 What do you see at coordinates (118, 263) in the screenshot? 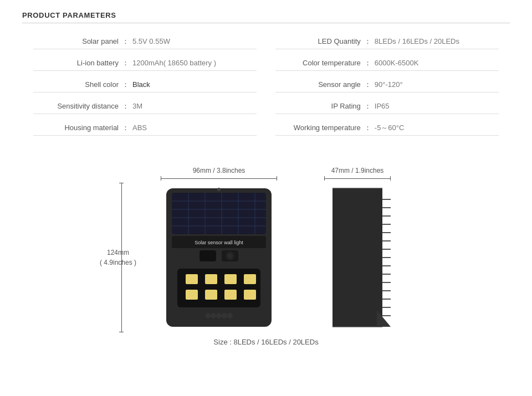
I see `height-label2: ( 4.9inches )` at bounding box center [118, 263].